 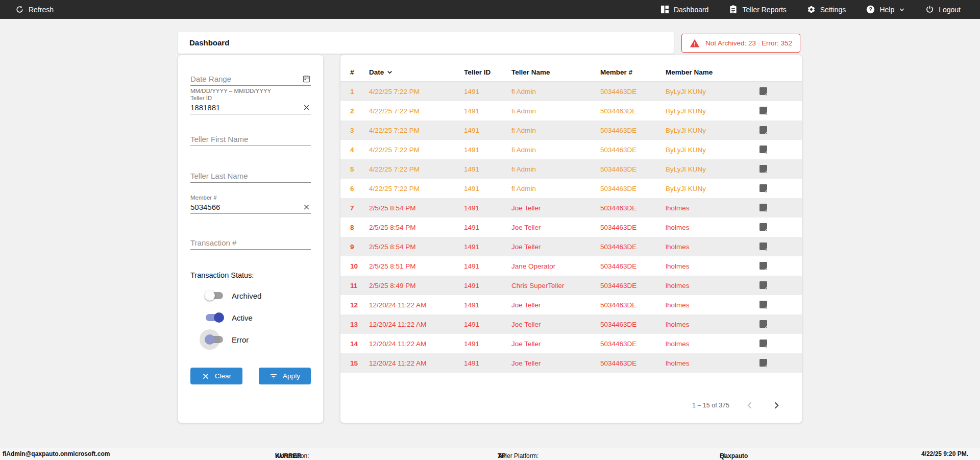 What do you see at coordinates (251, 243) in the screenshot?
I see `transaction-number-input` at bounding box center [251, 243].